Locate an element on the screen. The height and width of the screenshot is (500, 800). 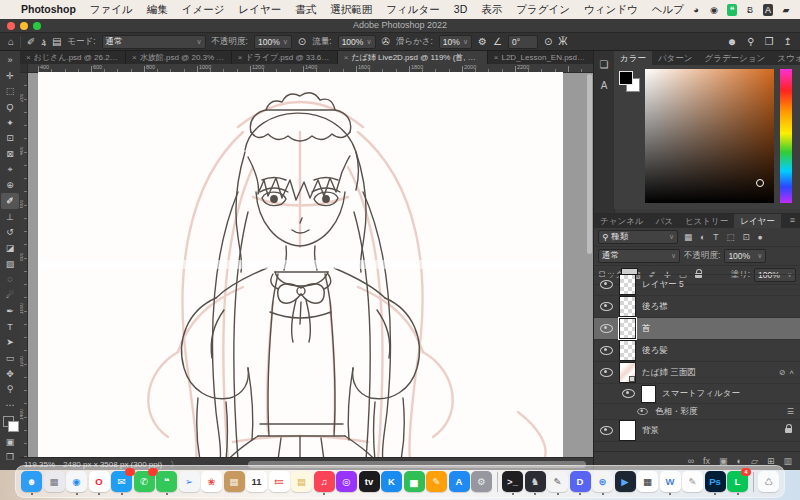
brush-settings-panel-icon: ▤ is located at coordinates (56, 42).